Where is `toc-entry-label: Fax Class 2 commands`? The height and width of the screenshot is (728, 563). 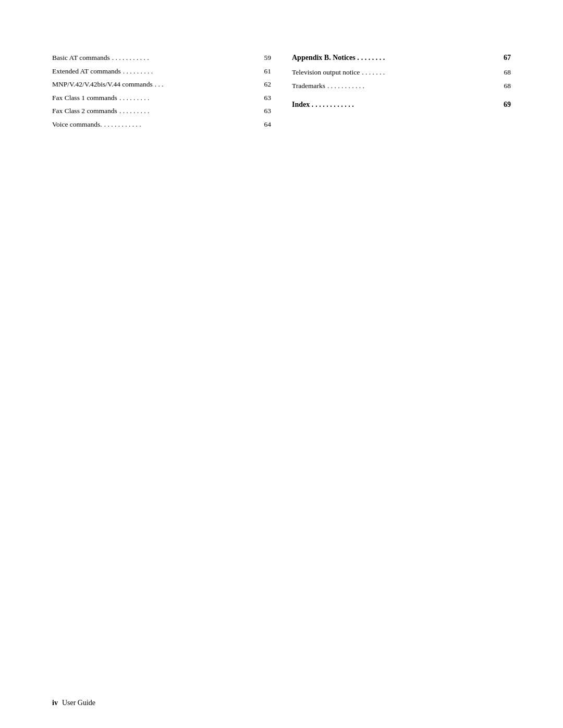 toc-entry-label: Fax Class 2 commands is located at coordinates (84, 111).